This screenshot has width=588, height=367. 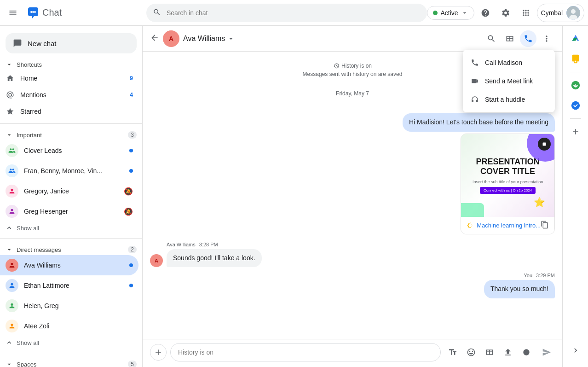 What do you see at coordinates (71, 228) in the screenshot?
I see `important-show-all: Show all` at bounding box center [71, 228].